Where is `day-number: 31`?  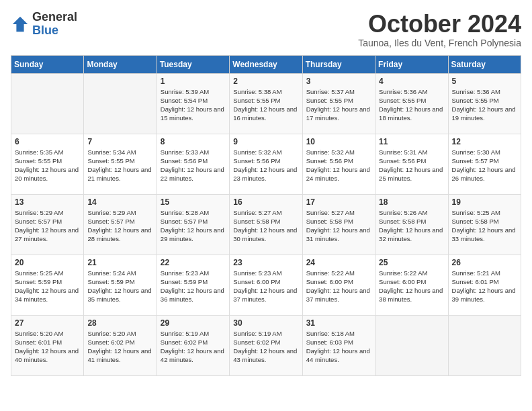 day-number: 31 is located at coordinates (339, 323).